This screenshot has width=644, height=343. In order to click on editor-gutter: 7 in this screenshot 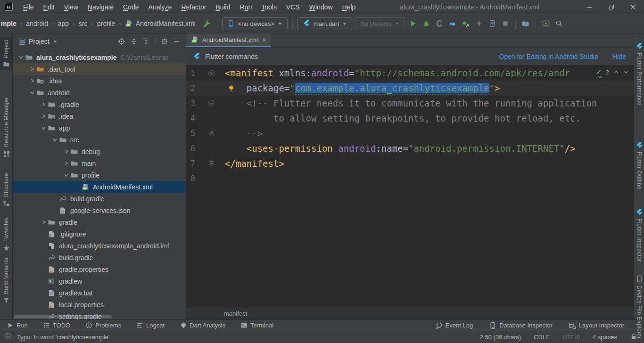, I will do `click(204, 163)`.